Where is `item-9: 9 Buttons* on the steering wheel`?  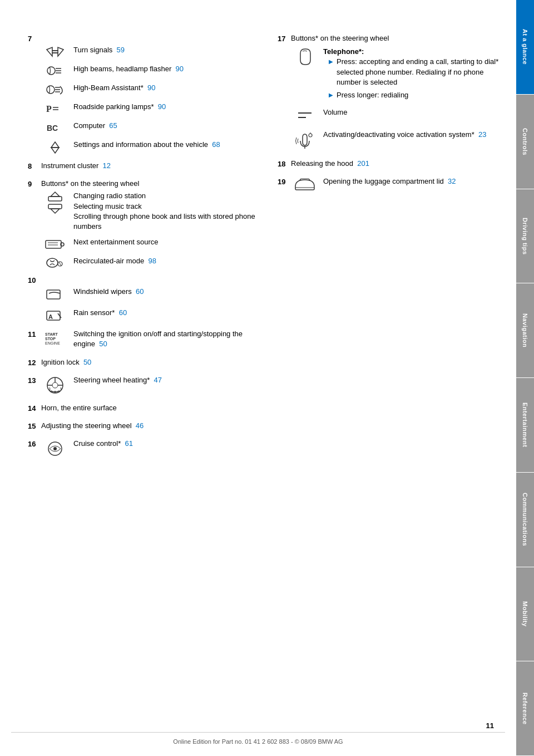 item-9: 9 Buttons* on the steering wheel is located at coordinates (141, 224).